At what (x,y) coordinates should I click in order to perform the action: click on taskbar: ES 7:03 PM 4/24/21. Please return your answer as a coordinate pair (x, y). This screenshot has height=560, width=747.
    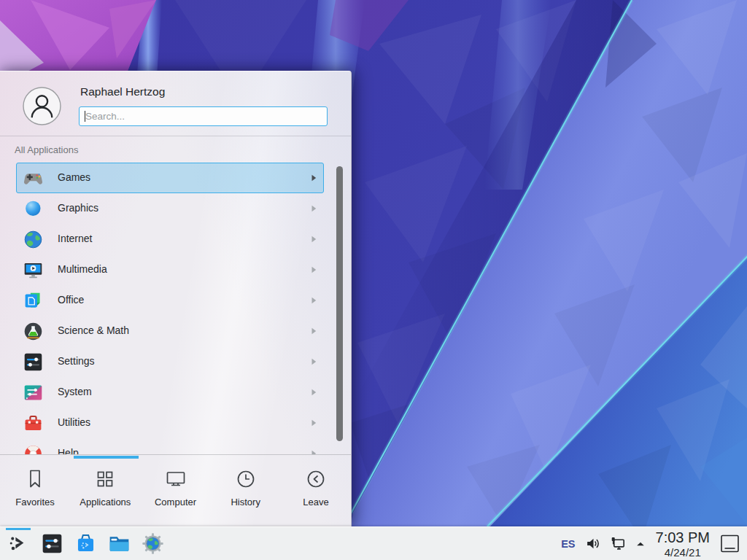
    Looking at the image, I should click on (374, 543).